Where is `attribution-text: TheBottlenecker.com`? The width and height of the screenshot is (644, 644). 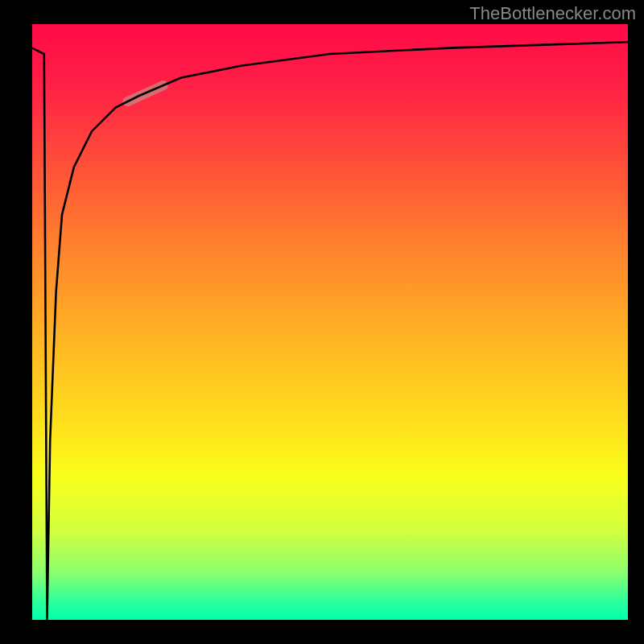 attribution-text: TheBottlenecker.com is located at coordinates (552, 14).